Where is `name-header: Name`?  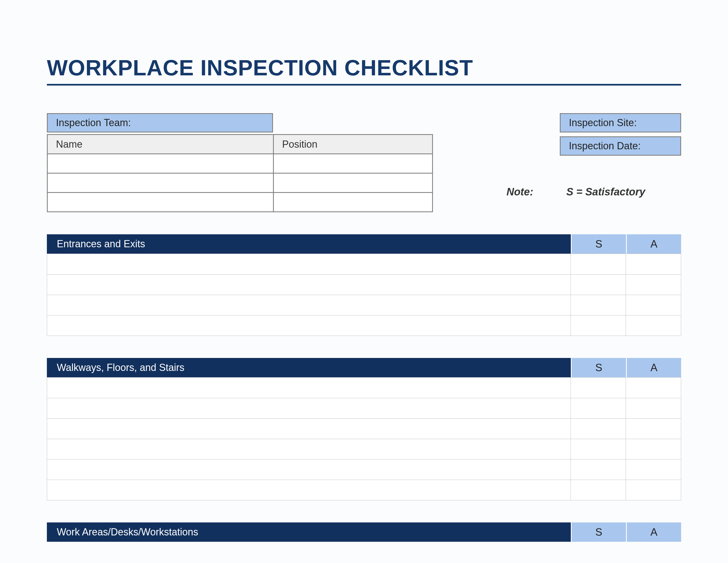
name-header: Name is located at coordinates (161, 144).